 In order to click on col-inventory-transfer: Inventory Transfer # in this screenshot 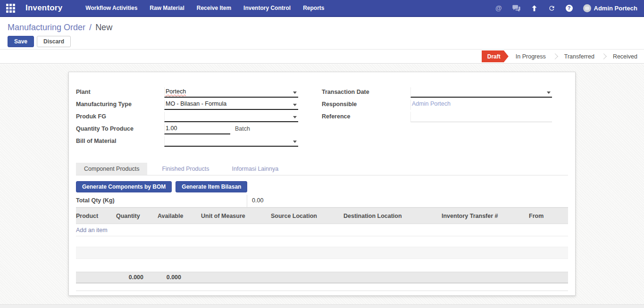, I will do `click(485, 216)`.